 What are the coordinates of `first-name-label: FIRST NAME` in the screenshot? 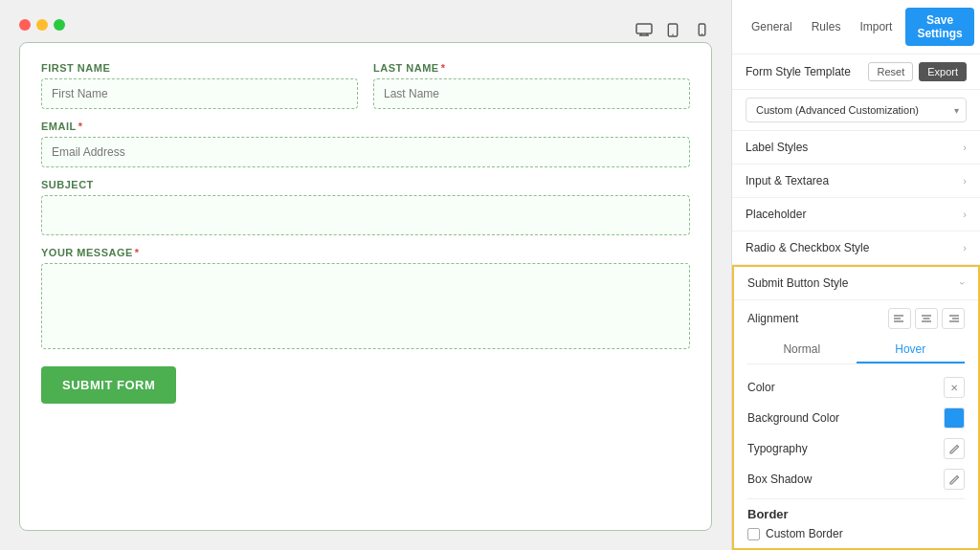 It's located at (199, 68).